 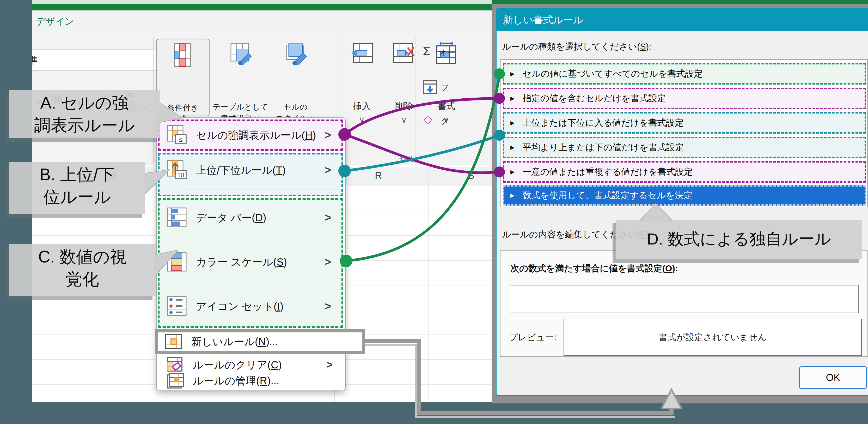 I want to click on ok-button: OK, so click(x=833, y=378).